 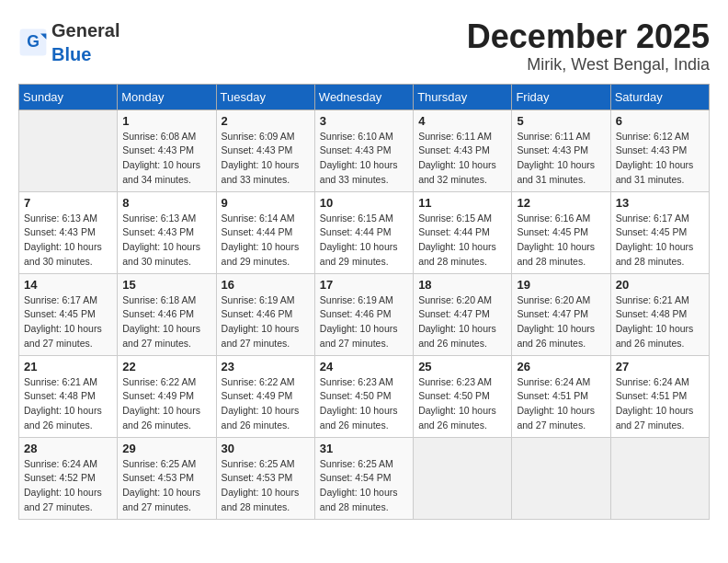 I want to click on day-of-week-header: Monday, so click(x=167, y=97).